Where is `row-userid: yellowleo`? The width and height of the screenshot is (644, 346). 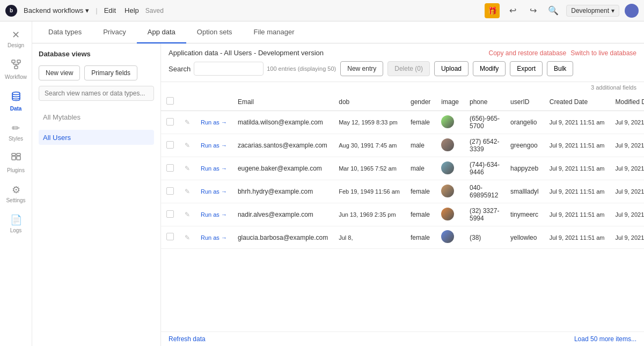 row-userid: yellowleo is located at coordinates (525, 238).